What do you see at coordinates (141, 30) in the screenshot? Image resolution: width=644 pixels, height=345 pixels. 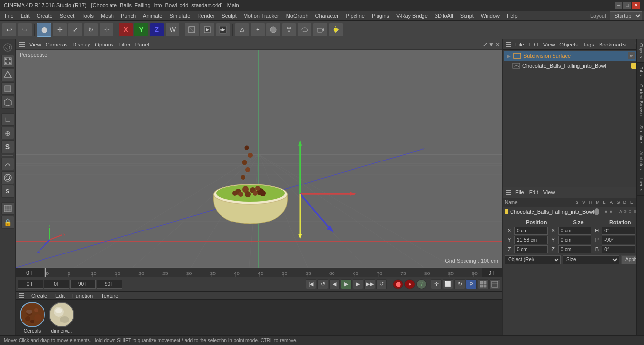 I see `y-axis-button: Y` at bounding box center [141, 30].